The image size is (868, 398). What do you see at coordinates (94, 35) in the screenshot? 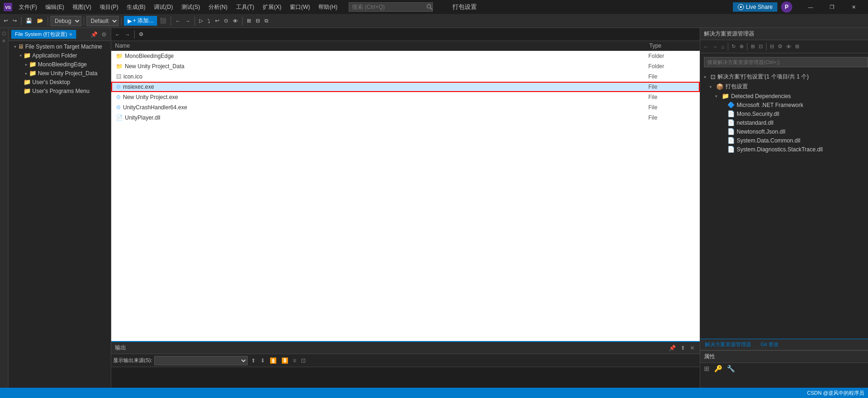
I see `panel-pin-icon: 📌` at bounding box center [94, 35].